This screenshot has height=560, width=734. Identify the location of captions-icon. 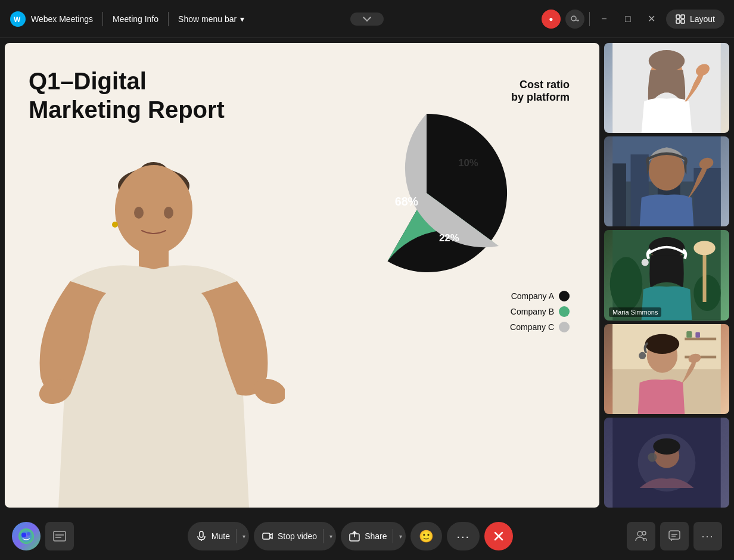
(60, 536).